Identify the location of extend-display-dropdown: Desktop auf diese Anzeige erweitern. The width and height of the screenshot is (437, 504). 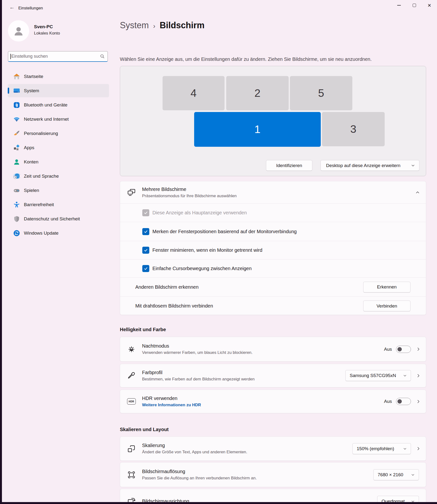
(370, 165).